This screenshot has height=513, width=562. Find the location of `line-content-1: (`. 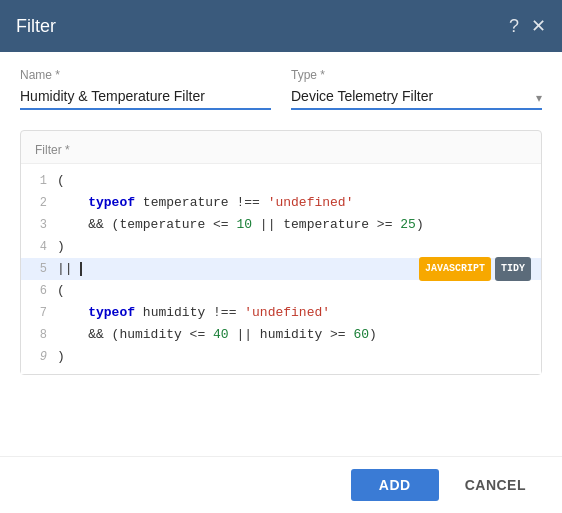

line-content-1: ( is located at coordinates (299, 181).